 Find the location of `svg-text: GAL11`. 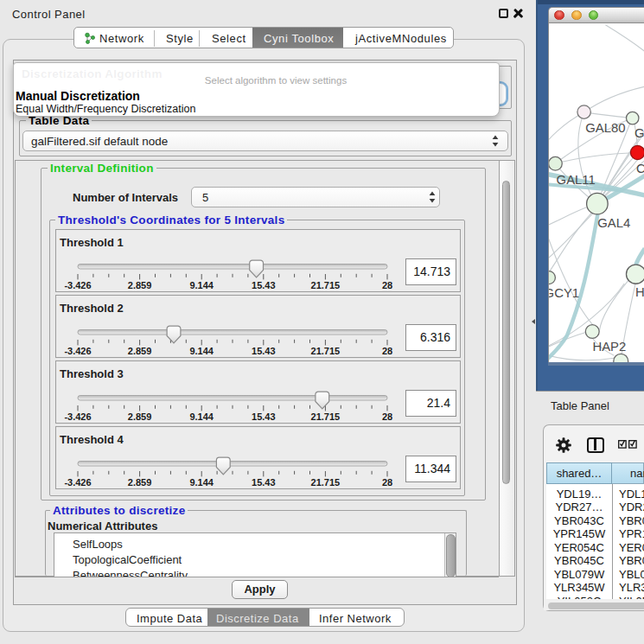

svg-text: GAL11 is located at coordinates (576, 180).